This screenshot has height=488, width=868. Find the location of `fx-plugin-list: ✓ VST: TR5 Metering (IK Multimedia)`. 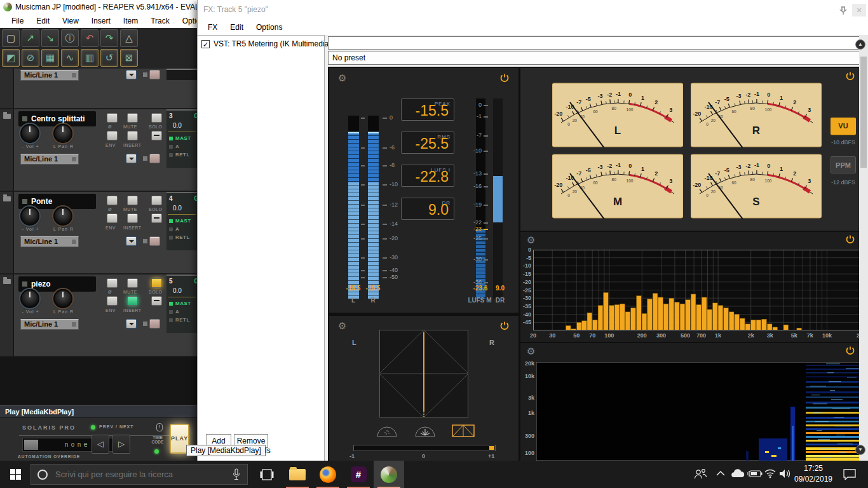

fx-plugin-list: ✓ VST: TR5 Metering (IK Multimedia) is located at coordinates (261, 248).